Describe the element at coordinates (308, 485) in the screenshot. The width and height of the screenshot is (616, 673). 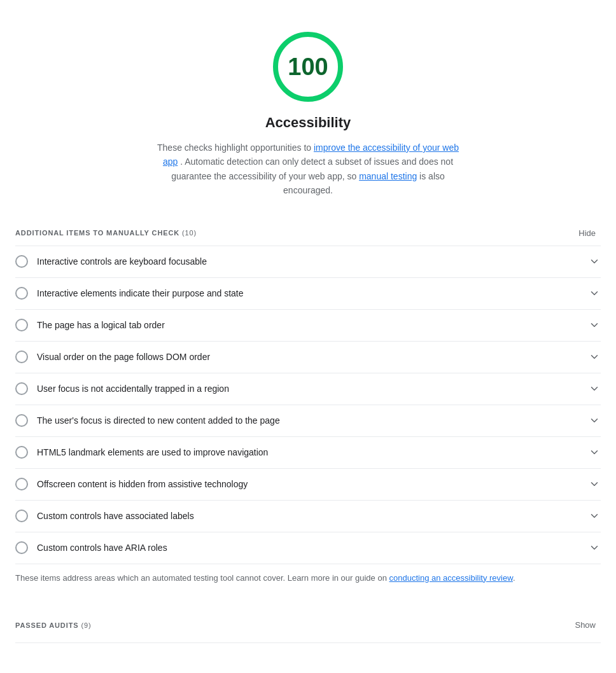
I see `audit-item-offscreen-content: Offscreen content is hidden from assisti…` at that location.